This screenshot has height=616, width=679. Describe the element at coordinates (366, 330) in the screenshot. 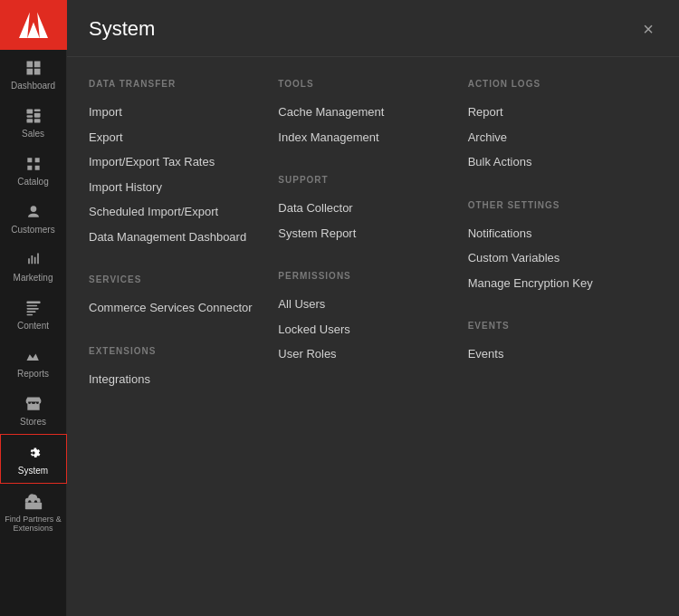

I see `link-locked-users: Locked Users` at that location.